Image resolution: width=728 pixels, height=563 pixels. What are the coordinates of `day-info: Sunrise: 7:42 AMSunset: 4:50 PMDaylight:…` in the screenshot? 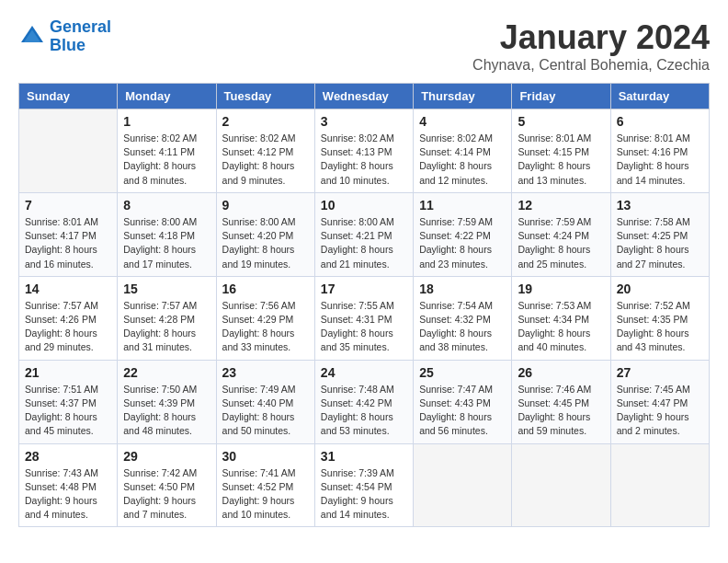 It's located at (166, 495).